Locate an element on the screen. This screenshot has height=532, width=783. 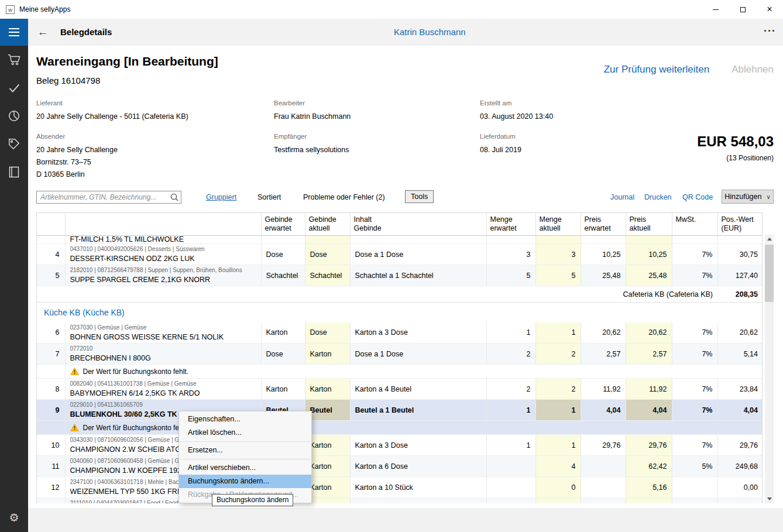
column-header: Gebindeaktuell is located at coordinates (328, 225).